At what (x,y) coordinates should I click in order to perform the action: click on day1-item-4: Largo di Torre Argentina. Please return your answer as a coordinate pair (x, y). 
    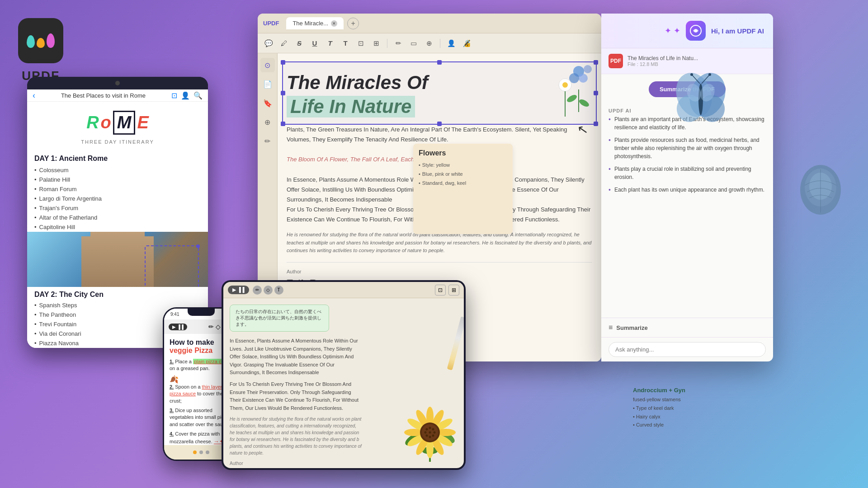
    Looking at the image, I should click on (118, 199).